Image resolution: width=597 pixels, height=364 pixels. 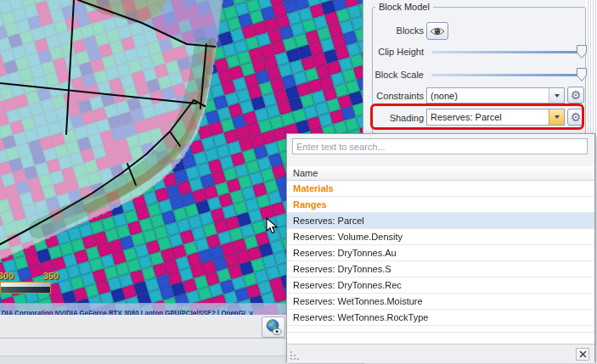 What do you see at coordinates (441, 188) in the screenshot?
I see `list-group-materials: Materials` at bounding box center [441, 188].